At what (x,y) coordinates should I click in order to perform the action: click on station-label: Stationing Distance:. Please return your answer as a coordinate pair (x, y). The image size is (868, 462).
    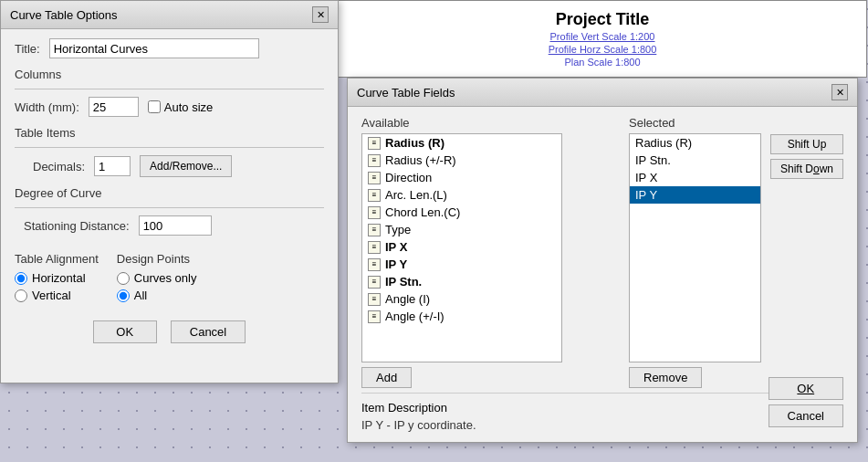
    Looking at the image, I should click on (77, 226).